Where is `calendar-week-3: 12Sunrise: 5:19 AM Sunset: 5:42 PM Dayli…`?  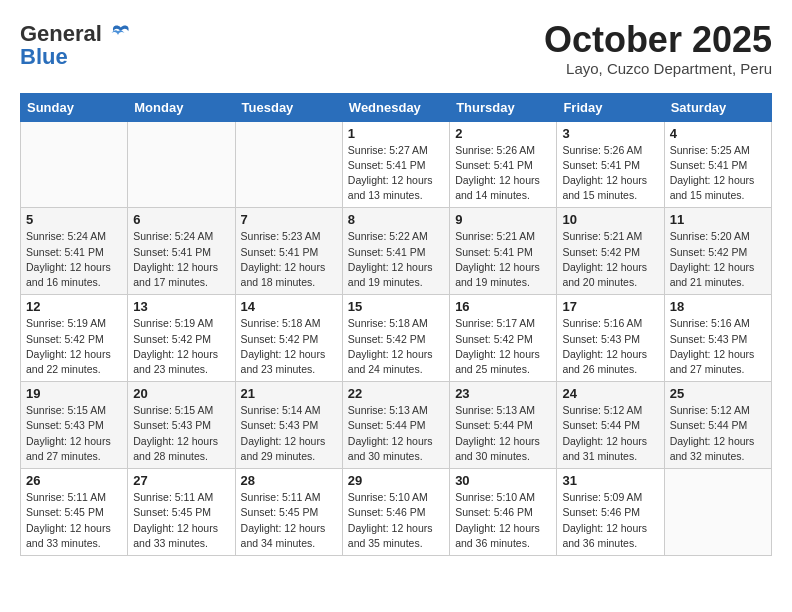 calendar-week-3: 12Sunrise: 5:19 AM Sunset: 5:42 PM Dayli… is located at coordinates (396, 338).